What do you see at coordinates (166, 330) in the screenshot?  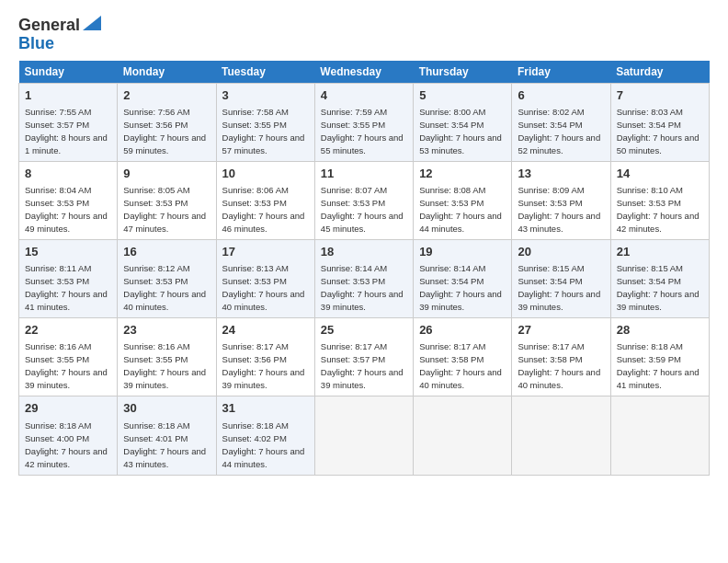 I see `day-number: 23` at bounding box center [166, 330].